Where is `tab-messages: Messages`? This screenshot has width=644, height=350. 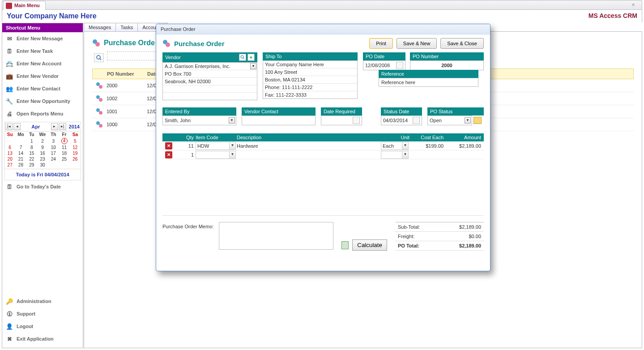 tab-messages: Messages is located at coordinates (100, 27).